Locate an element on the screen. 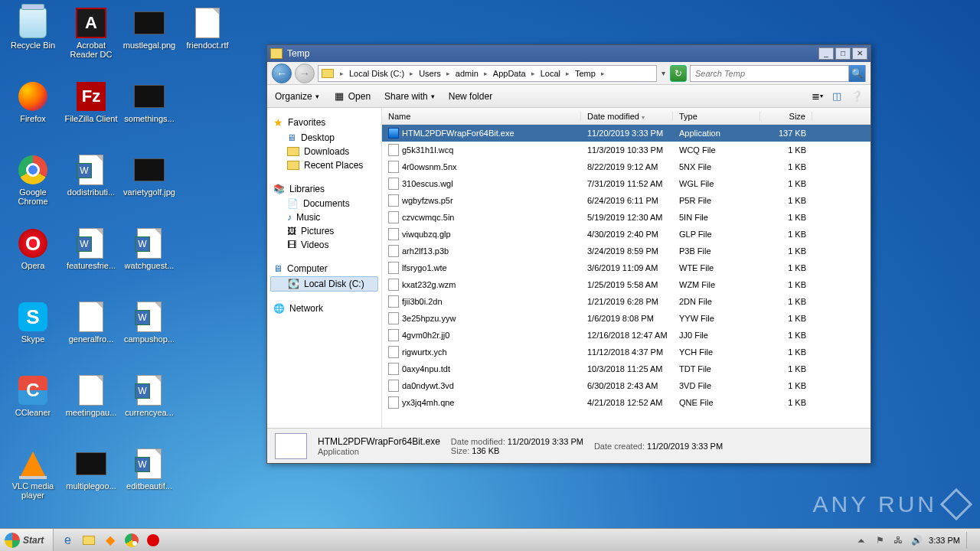 This screenshot has height=551, width=980. search-button: 🔍 is located at coordinates (857, 73).